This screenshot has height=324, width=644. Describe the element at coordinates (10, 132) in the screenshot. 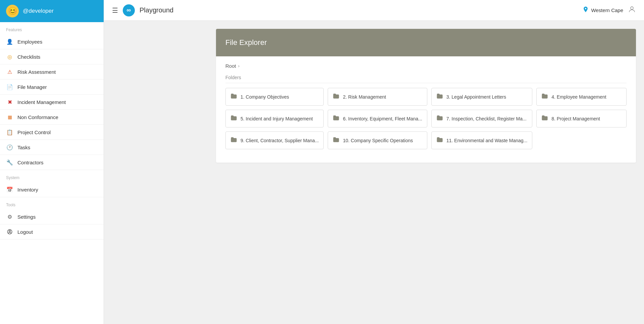

I see `project-icon: 📋` at that location.